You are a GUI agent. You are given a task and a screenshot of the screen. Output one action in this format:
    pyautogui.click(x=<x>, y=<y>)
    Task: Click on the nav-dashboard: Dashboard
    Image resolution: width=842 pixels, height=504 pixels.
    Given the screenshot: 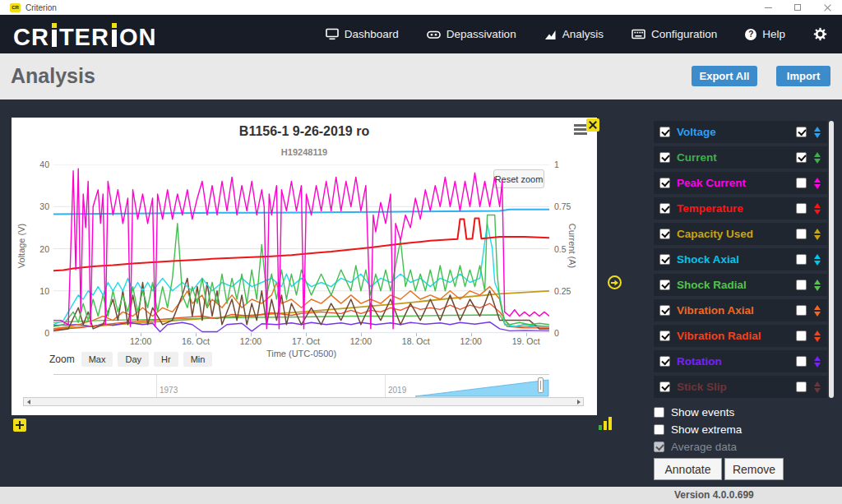 What is the action you would take?
    pyautogui.click(x=362, y=35)
    